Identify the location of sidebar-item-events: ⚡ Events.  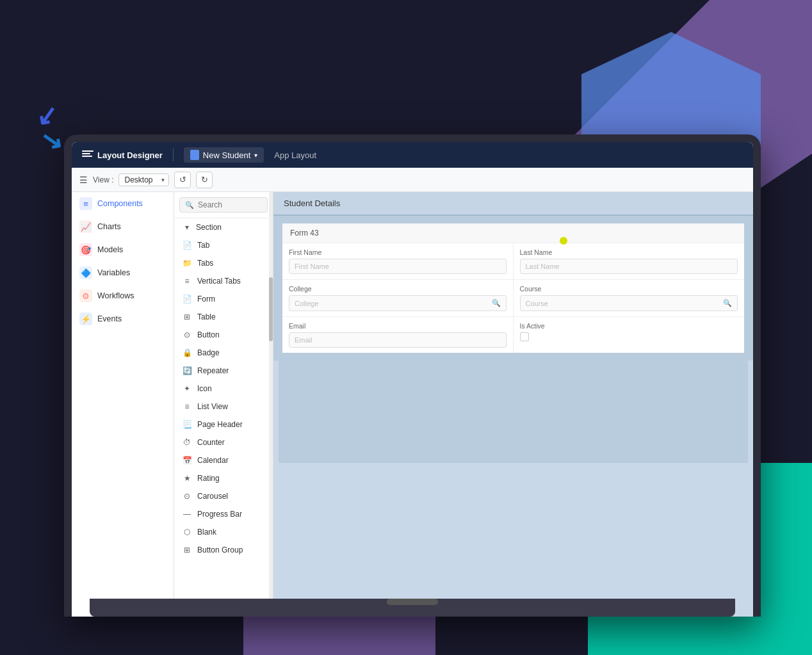
(123, 319).